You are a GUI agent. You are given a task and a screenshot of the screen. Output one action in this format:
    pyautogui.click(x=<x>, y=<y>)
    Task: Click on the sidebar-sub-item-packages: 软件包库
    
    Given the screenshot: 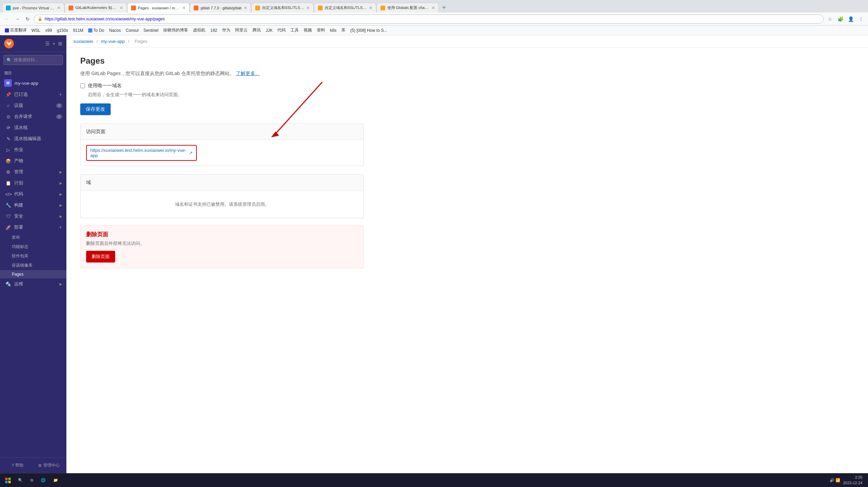 What is the action you would take?
    pyautogui.click(x=33, y=256)
    